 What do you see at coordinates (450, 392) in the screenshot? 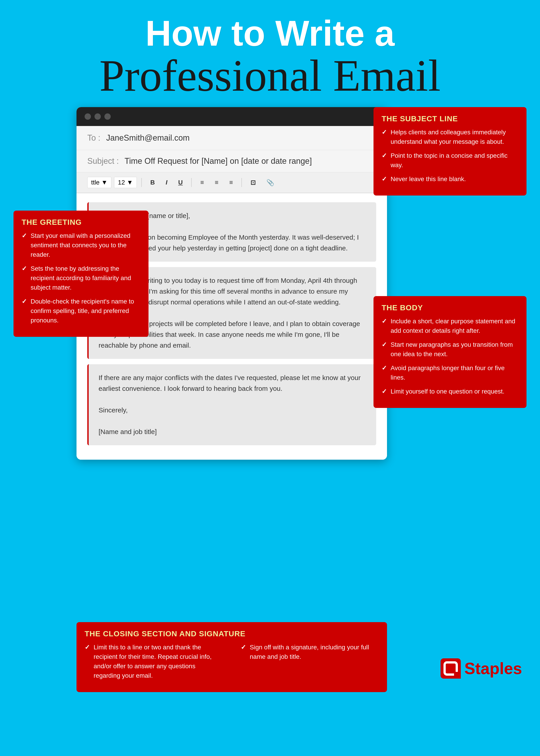
I see `body-point-4: Limit yourself to one question or reques…` at bounding box center [450, 392].